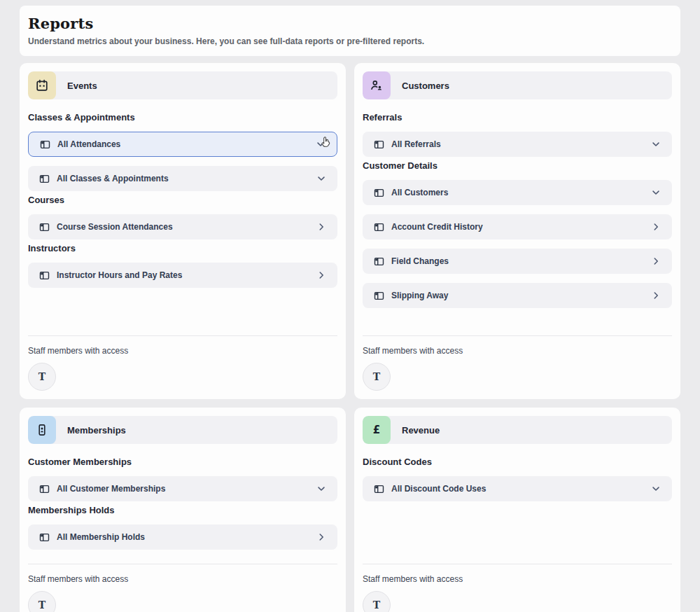  What do you see at coordinates (517, 489) in the screenshot?
I see `report-row-all-discount-code-uses: All Discount Code Uses` at bounding box center [517, 489].